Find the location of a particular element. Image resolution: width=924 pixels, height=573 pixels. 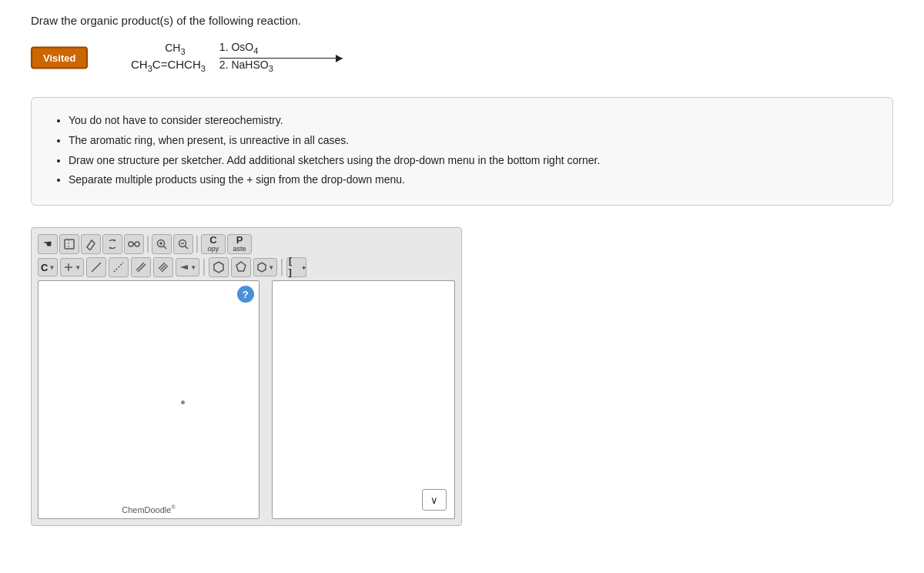

chain-tool-btn is located at coordinates (134, 244).